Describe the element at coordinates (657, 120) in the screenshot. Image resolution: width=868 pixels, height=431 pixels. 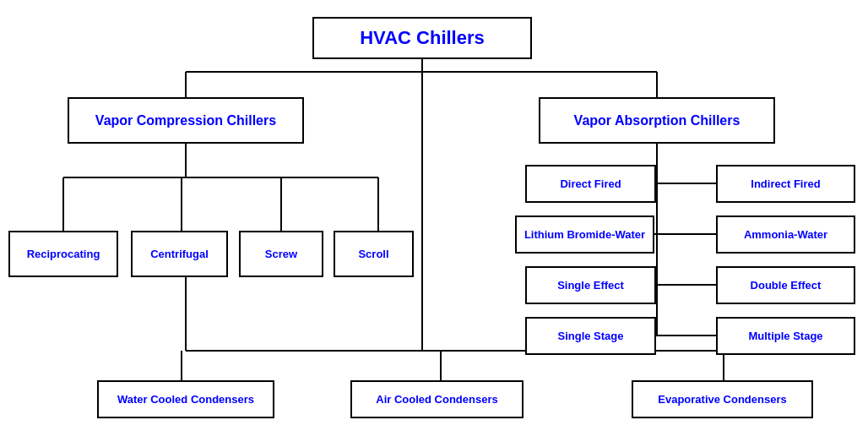
I see `vapor-absorption-node: Vapor Absorption Chillers` at that location.